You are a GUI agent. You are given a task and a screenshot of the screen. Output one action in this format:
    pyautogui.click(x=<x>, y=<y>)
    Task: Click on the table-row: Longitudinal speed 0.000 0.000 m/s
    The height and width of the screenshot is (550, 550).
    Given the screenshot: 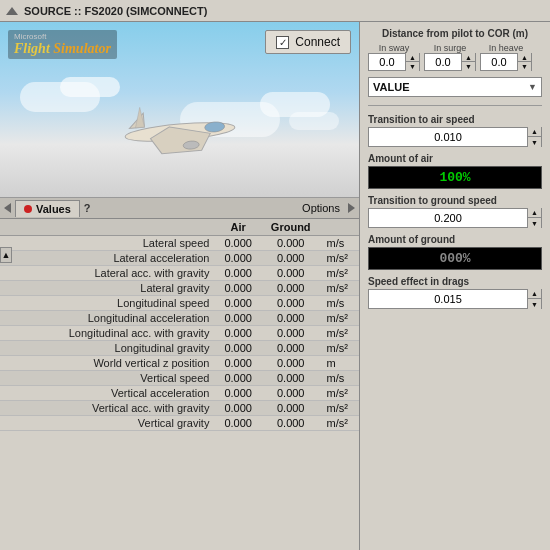 What is the action you would take?
    pyautogui.click(x=180, y=304)
    